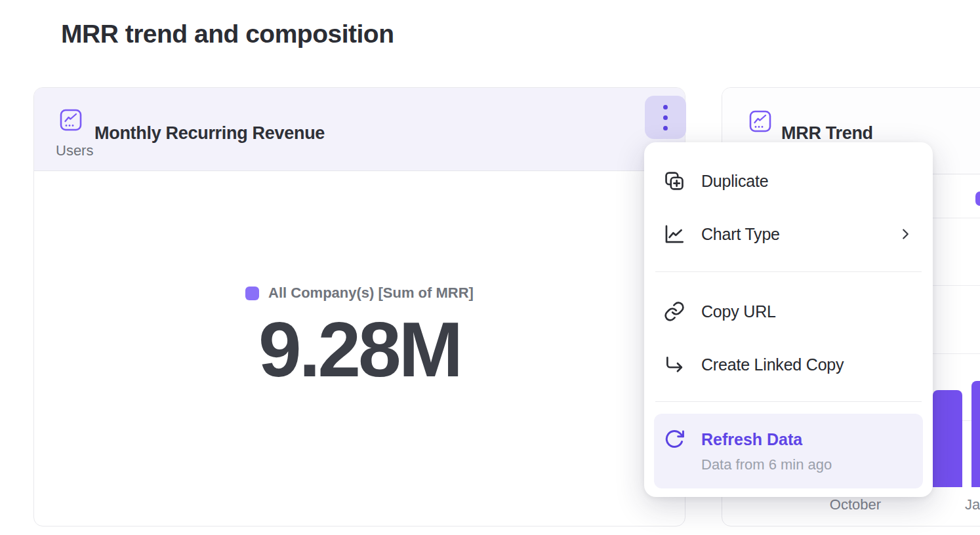 The width and height of the screenshot is (980, 535). I want to click on menu-item-label: Create Linked Copy, so click(773, 365).